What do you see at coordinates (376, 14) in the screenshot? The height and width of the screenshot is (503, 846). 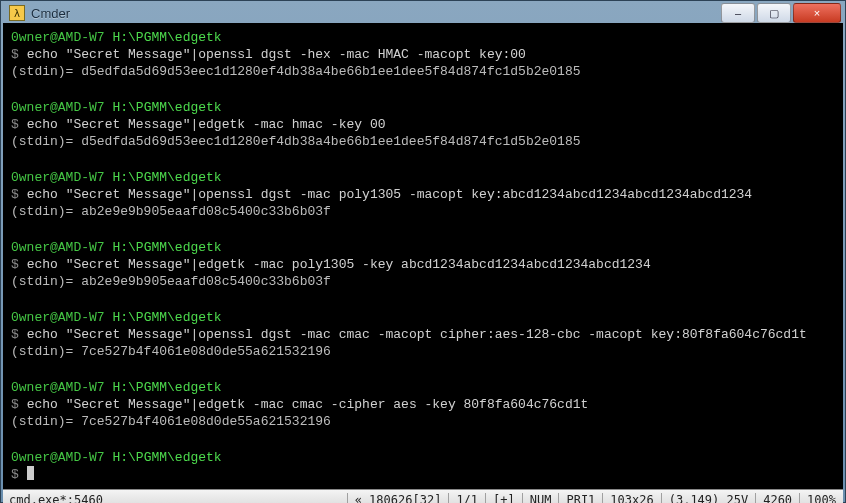 I see `window-title: Cmder` at bounding box center [376, 14].